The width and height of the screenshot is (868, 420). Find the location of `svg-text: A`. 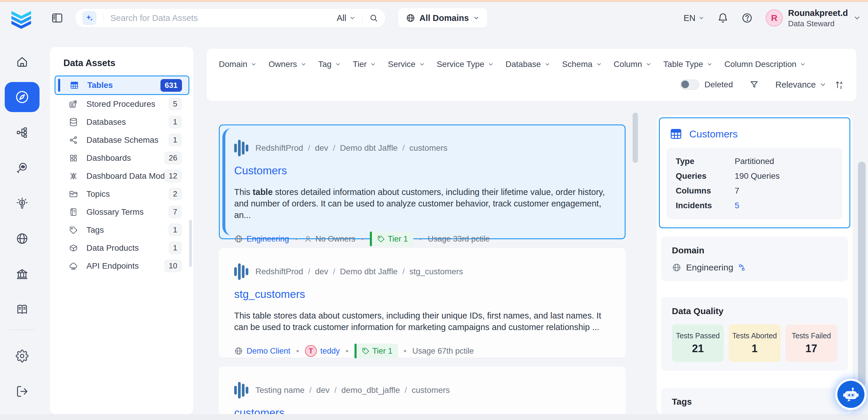

svg-text: A is located at coordinates (841, 83).